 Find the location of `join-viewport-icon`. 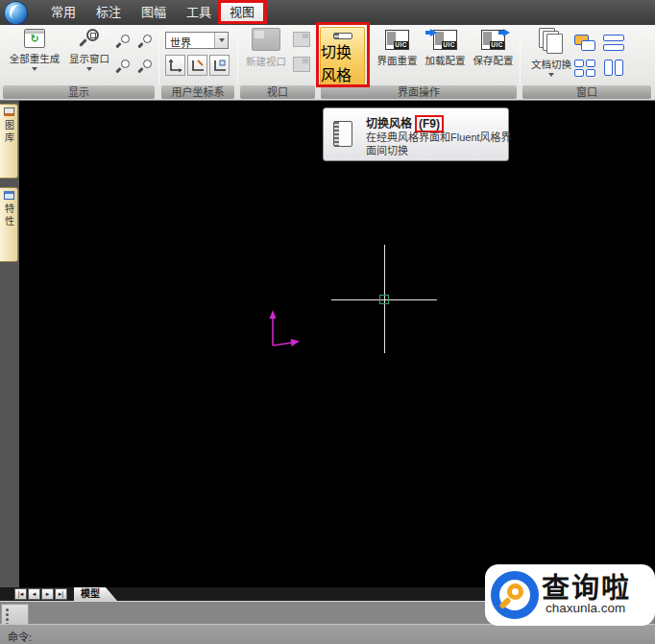

join-viewport-icon is located at coordinates (302, 64).